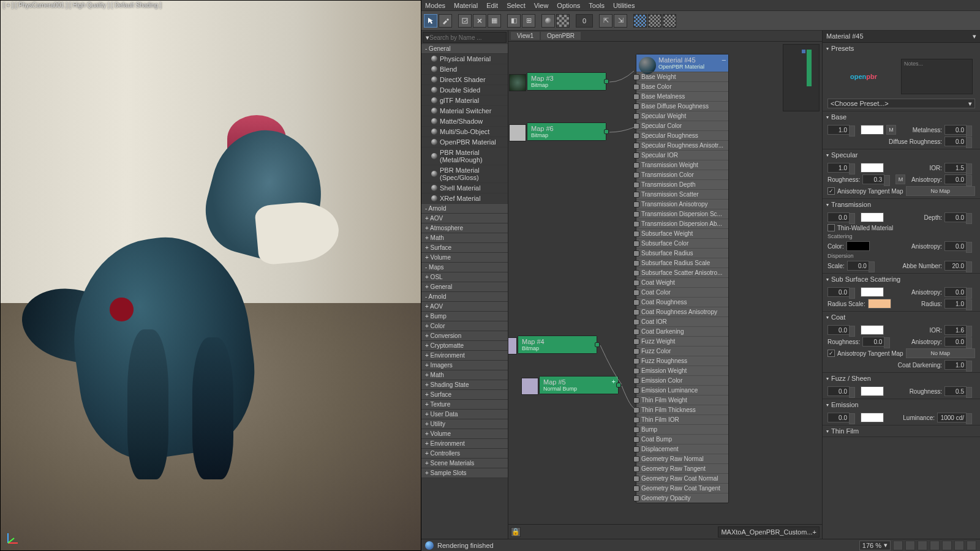  What do you see at coordinates (815, 532) in the screenshot?
I see `plus-icon: +` at bounding box center [815, 532].